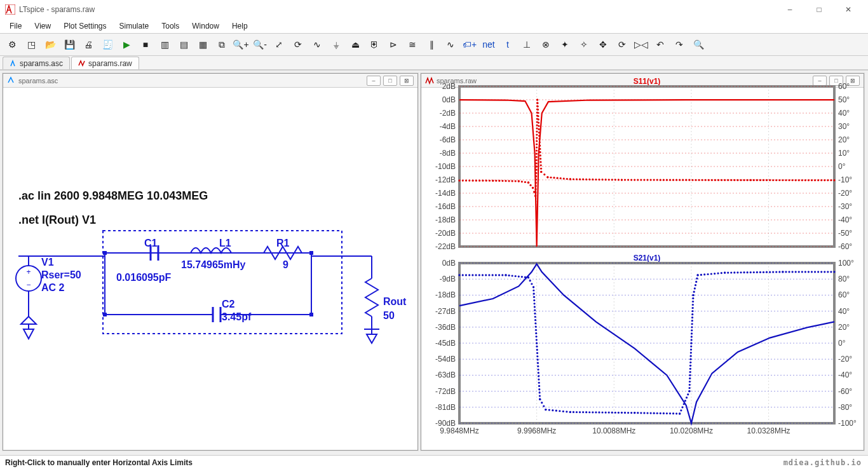 The image size is (868, 469). Describe the element at coordinates (698, 44) in the screenshot. I see `search-button: 🔍` at that location.